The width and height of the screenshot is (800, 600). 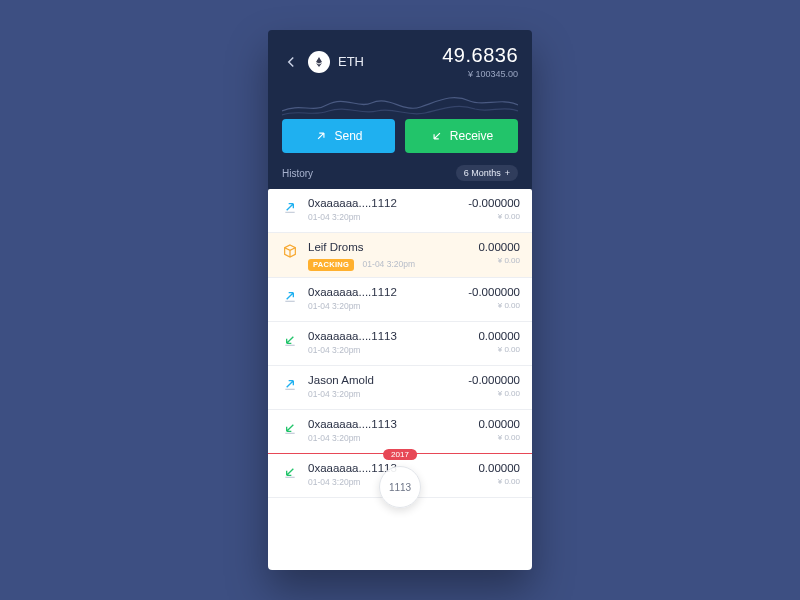 What do you see at coordinates (351, 62) in the screenshot?
I see `coin-label: ETH` at bounding box center [351, 62].